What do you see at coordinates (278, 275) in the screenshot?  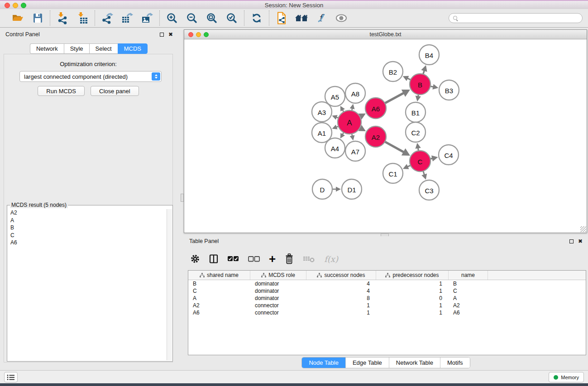 I see `column-header-mcds-role: MCDS role` at bounding box center [278, 275].